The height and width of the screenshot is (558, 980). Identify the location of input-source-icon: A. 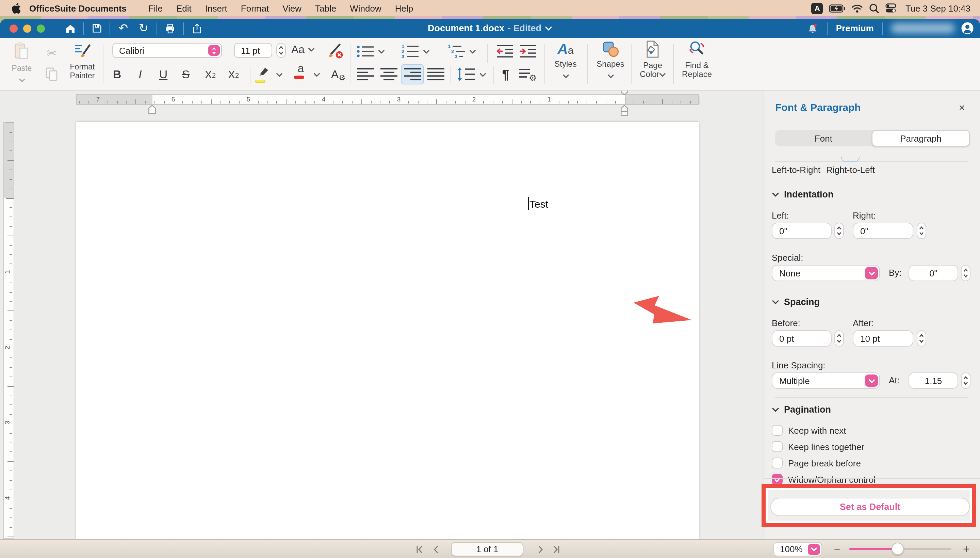
(817, 8).